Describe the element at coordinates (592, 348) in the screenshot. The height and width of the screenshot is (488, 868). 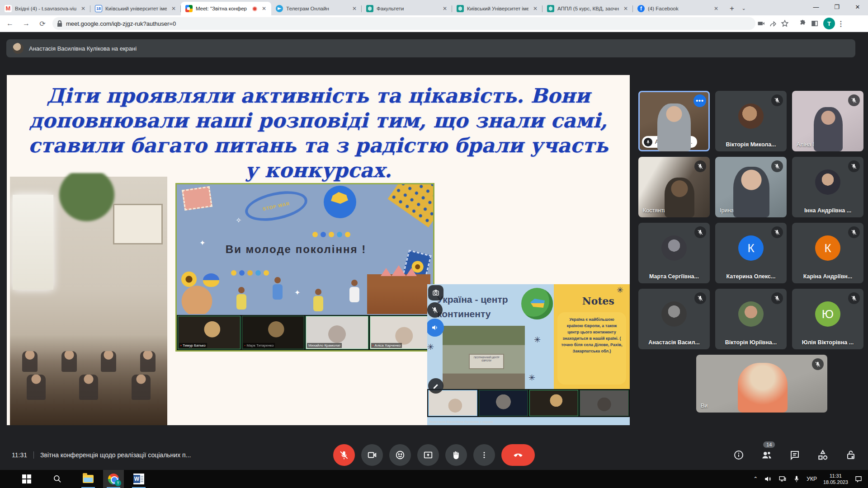
I see `notes-card: Україна є найбільшою країною Європи, а т…` at that location.